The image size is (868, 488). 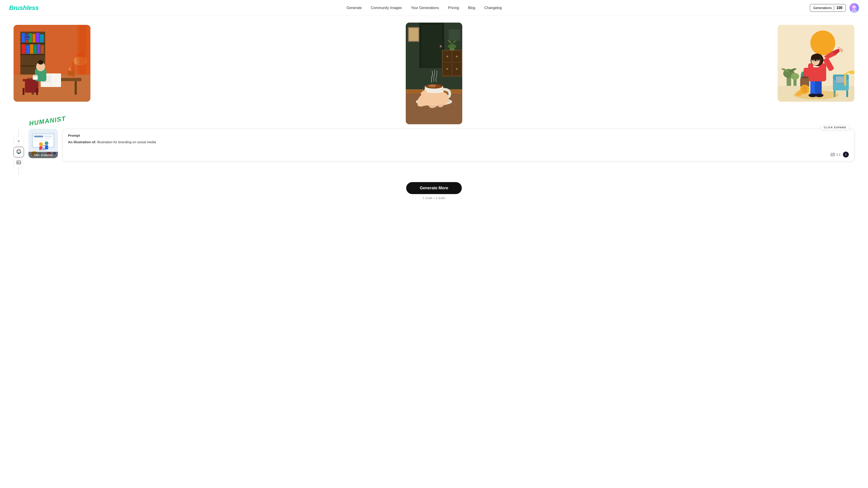 What do you see at coordinates (386, 8) in the screenshot?
I see `nav-link-community: Community Images` at bounding box center [386, 8].